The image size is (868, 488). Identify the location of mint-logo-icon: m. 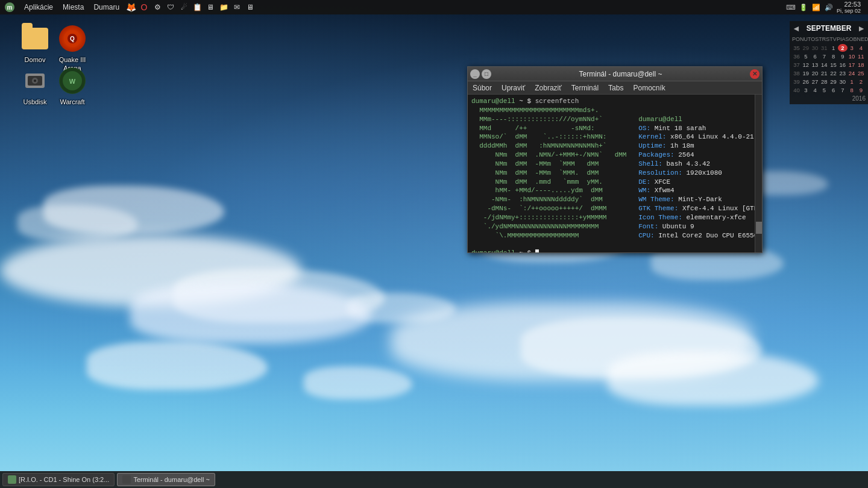
(10, 7).